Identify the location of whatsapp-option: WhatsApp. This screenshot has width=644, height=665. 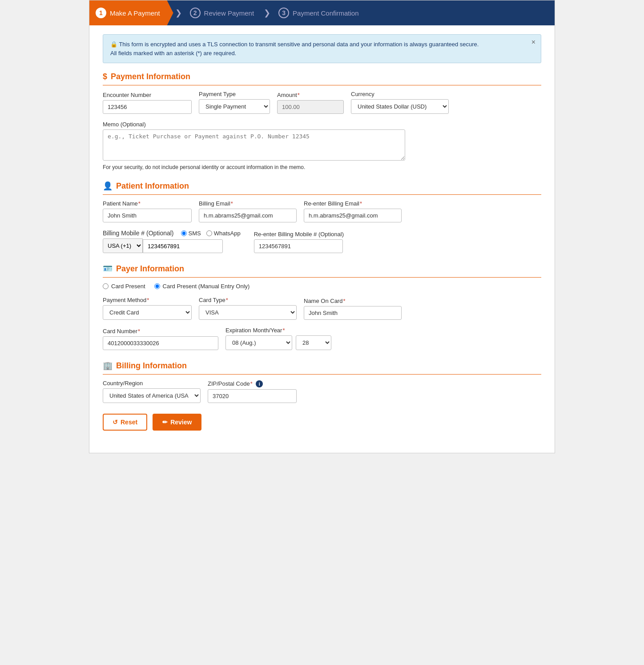
(223, 233).